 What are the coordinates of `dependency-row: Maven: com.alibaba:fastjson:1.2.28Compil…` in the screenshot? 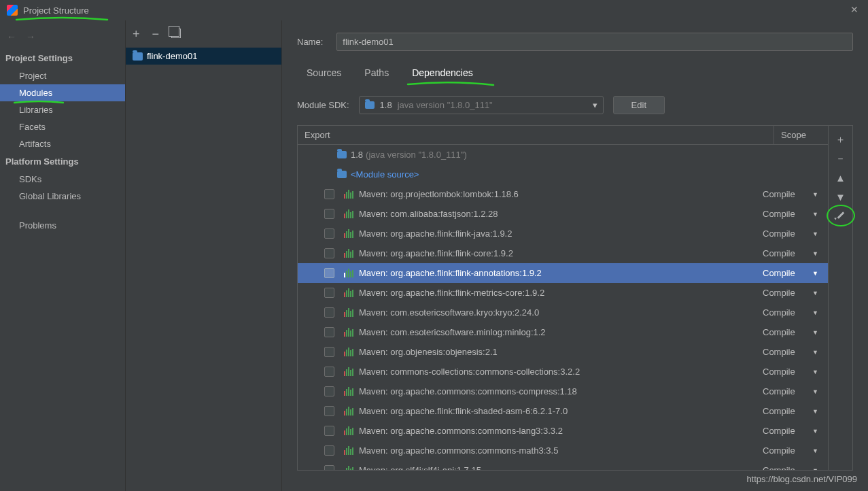 It's located at (563, 214).